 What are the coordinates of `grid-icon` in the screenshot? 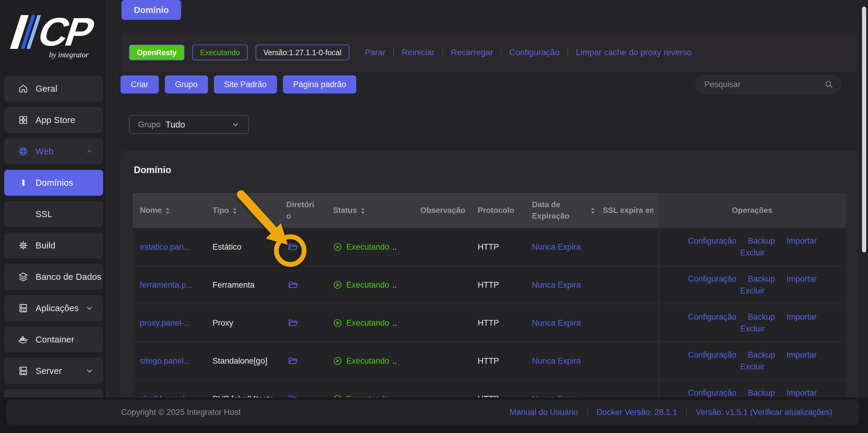 It's located at (23, 120).